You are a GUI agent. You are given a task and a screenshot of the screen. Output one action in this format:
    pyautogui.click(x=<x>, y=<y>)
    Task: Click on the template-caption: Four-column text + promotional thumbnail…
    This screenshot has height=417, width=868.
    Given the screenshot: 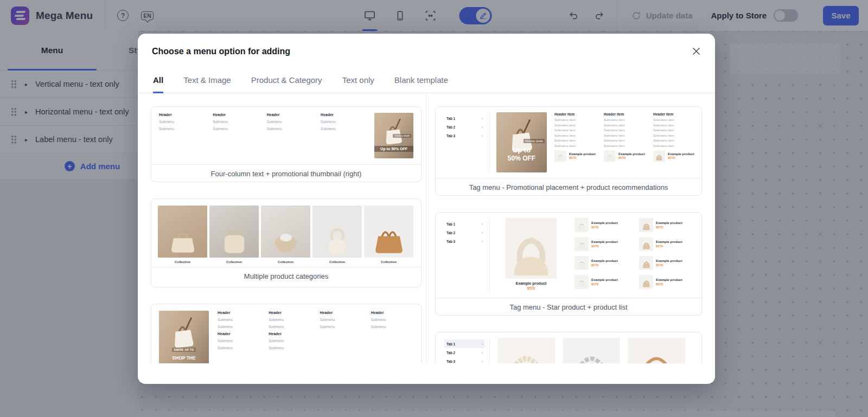 What is the action you would take?
    pyautogui.click(x=286, y=174)
    